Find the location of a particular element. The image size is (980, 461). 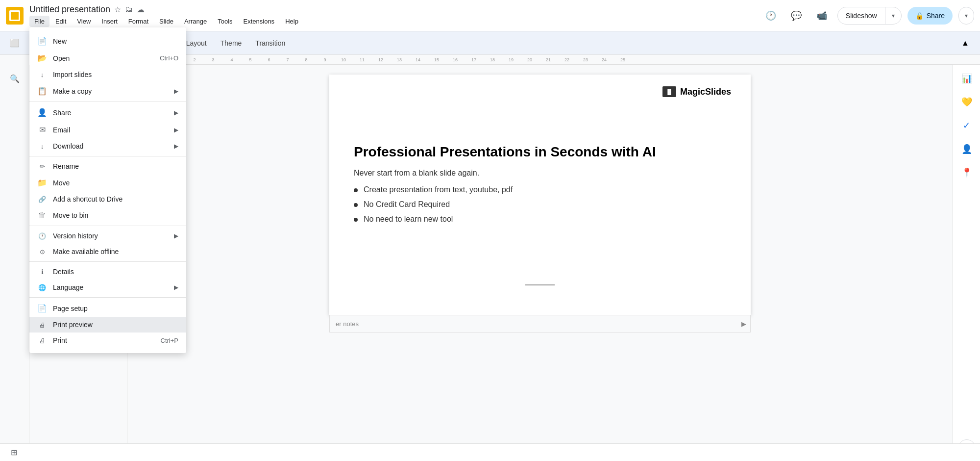

magic-slides-icon: ▐▌ is located at coordinates (669, 92).